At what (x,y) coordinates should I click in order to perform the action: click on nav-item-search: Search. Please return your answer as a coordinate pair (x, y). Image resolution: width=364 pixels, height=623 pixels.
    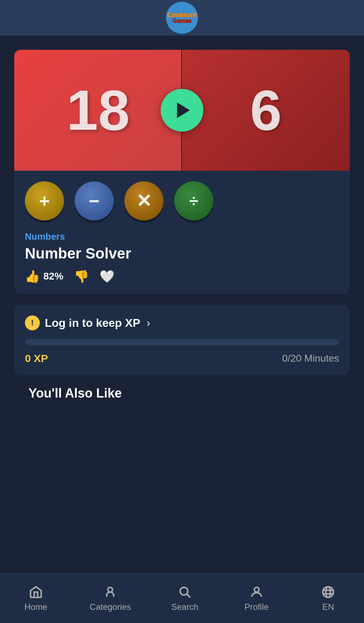
    Looking at the image, I should click on (185, 598).